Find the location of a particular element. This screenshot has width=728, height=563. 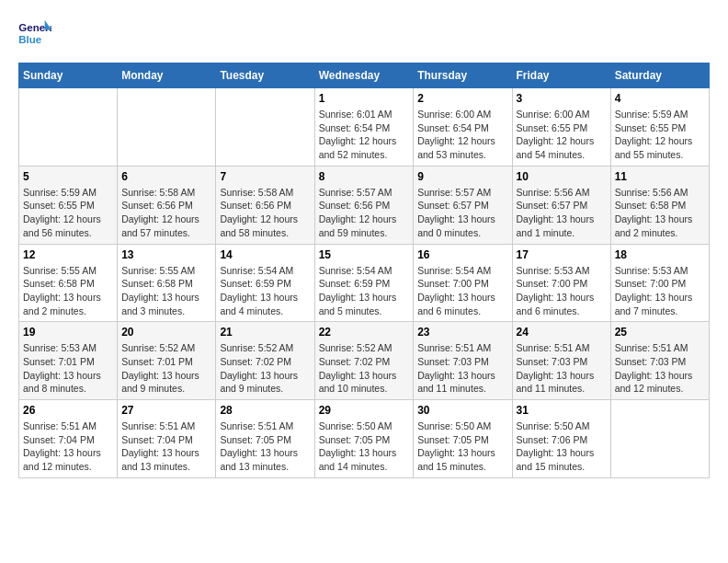

calendar-cell: 26Sunrise: 5:51 AM Sunset: 7:04 PM Dayli… is located at coordinates (68, 440).